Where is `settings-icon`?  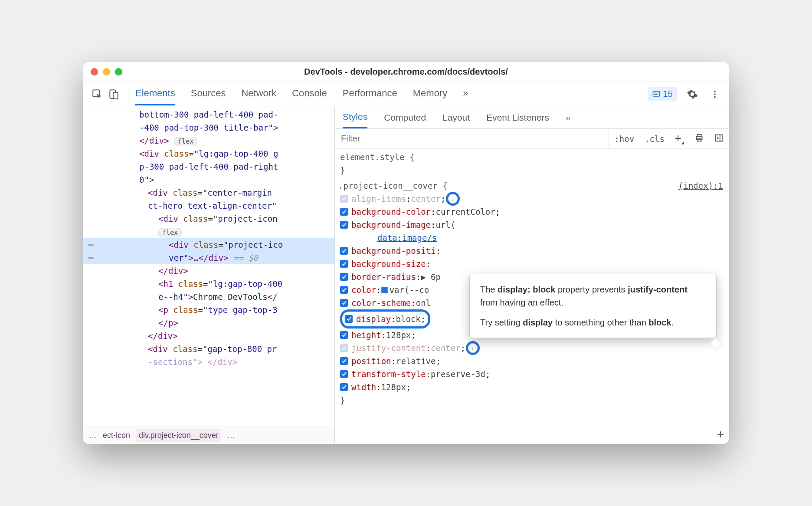 settings-icon is located at coordinates (692, 94).